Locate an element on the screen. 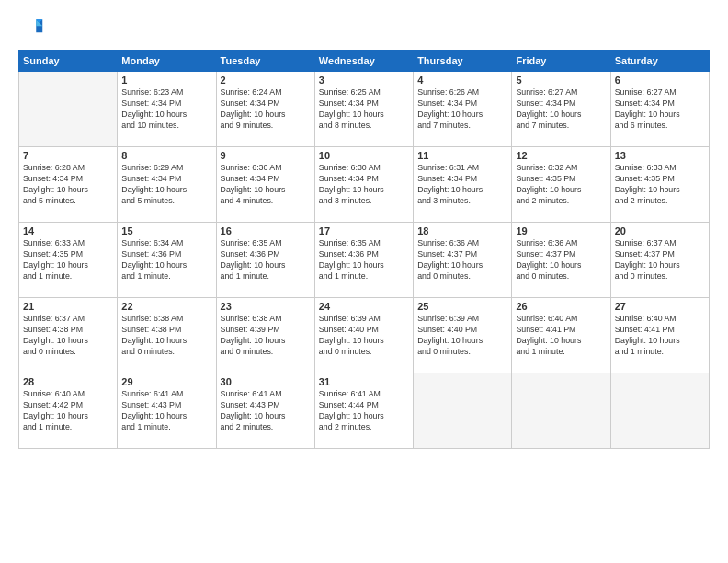 The height and width of the screenshot is (563, 728). day-number: 24 is located at coordinates (364, 306).